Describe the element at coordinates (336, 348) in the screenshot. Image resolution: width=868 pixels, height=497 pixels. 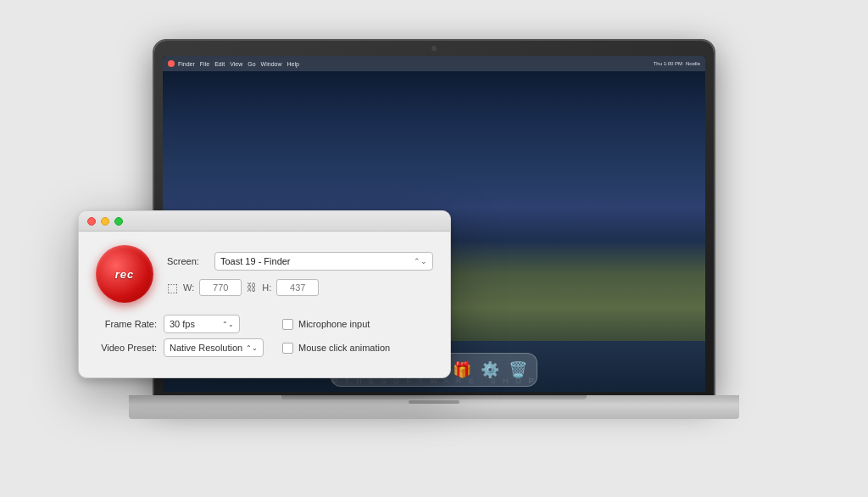
I see `settings-right-mouseclick: Mouse click animation` at that location.